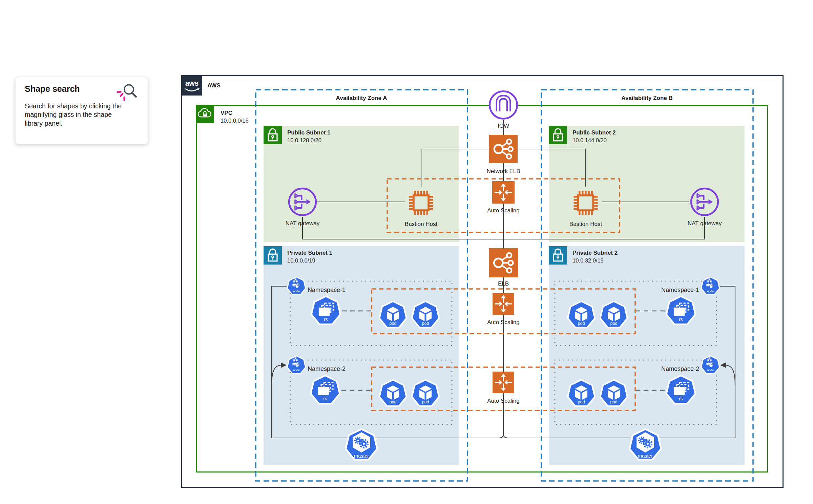 The image size is (813, 504). I want to click on auto-scaling-label-bottom: Auto Scaling, so click(503, 401).